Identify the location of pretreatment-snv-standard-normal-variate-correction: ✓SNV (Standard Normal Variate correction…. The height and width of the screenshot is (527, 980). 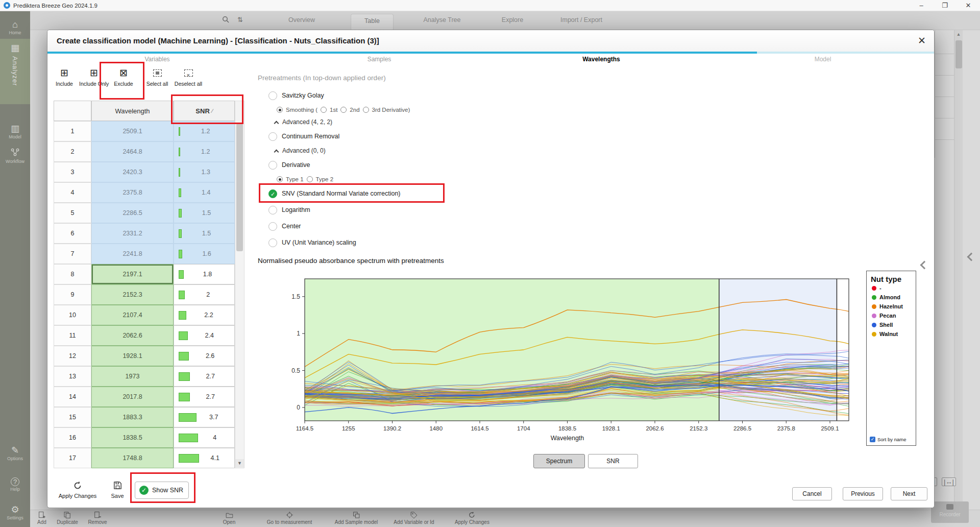
(457, 194).